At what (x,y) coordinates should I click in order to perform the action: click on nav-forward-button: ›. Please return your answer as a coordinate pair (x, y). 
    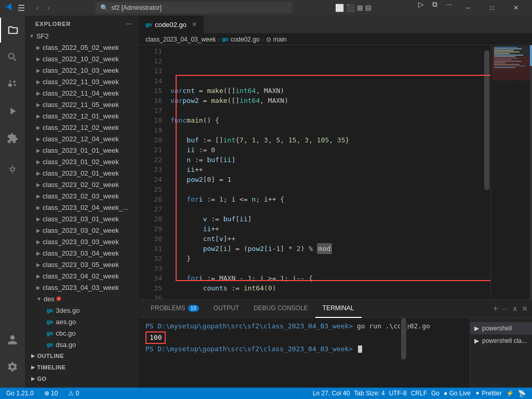
    Looking at the image, I should click on (49, 8).